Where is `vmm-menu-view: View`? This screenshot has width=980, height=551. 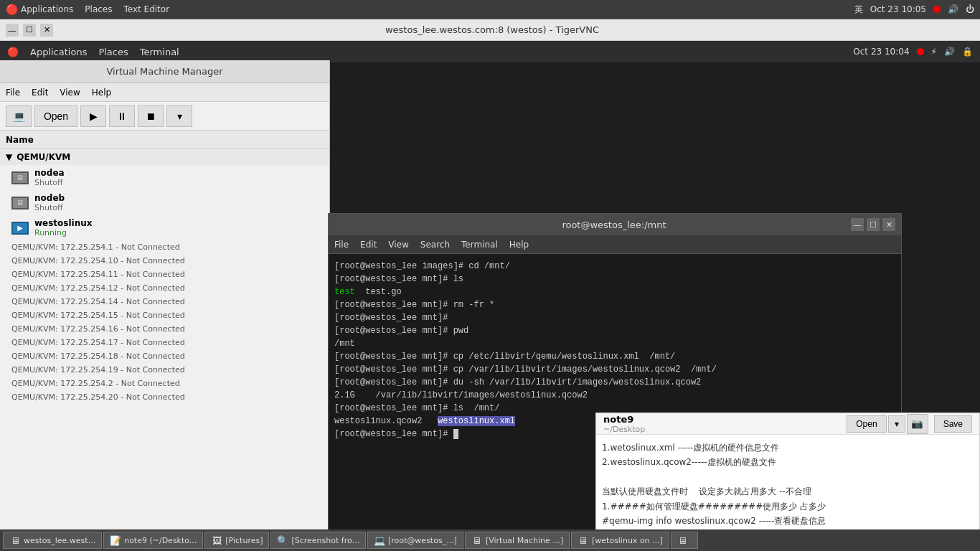 vmm-menu-view: View is located at coordinates (70, 93).